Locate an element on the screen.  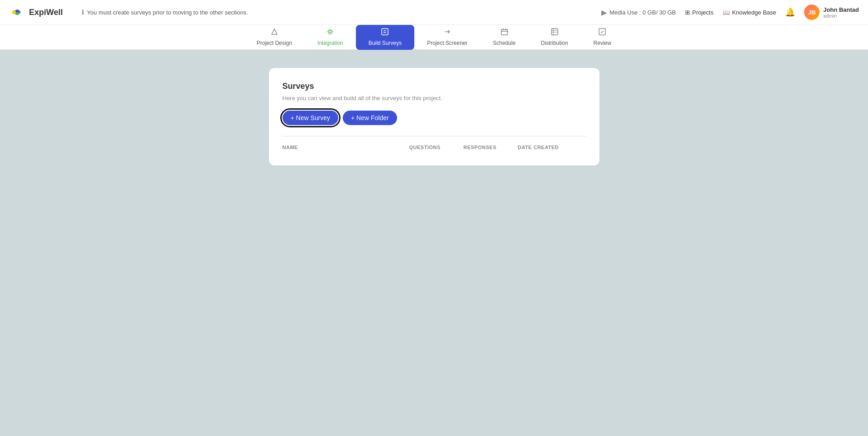
integration-icon is located at coordinates (330, 33).